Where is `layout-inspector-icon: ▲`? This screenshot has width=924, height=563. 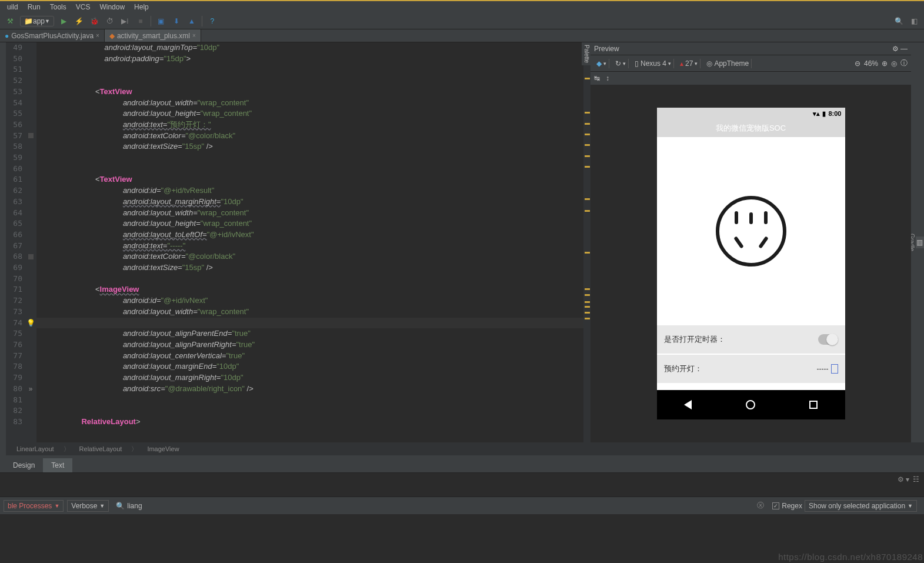 layout-inspector-icon: ▲ is located at coordinates (192, 21).